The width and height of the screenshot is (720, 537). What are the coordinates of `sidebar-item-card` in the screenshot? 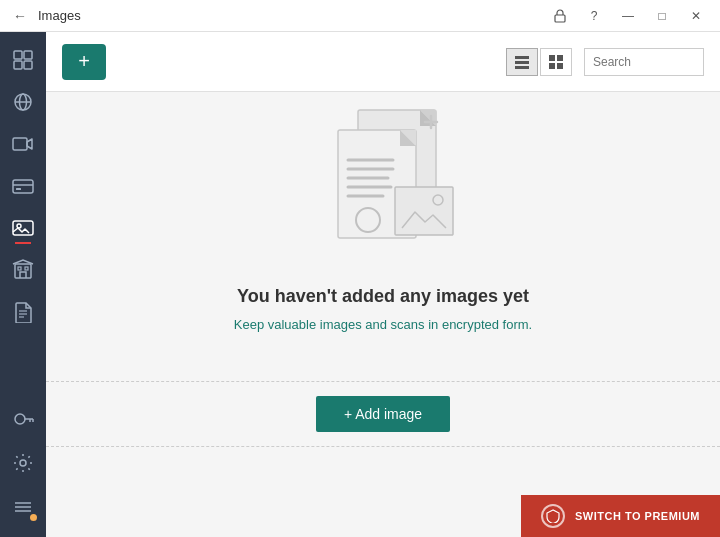 It's located at (23, 186).